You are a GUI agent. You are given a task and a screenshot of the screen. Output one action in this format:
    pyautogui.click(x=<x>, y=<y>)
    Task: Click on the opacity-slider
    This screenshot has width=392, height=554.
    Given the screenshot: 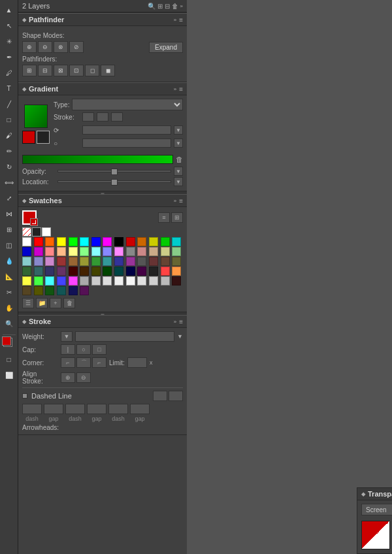 What is the action you would take?
    pyautogui.click(x=114, y=171)
    